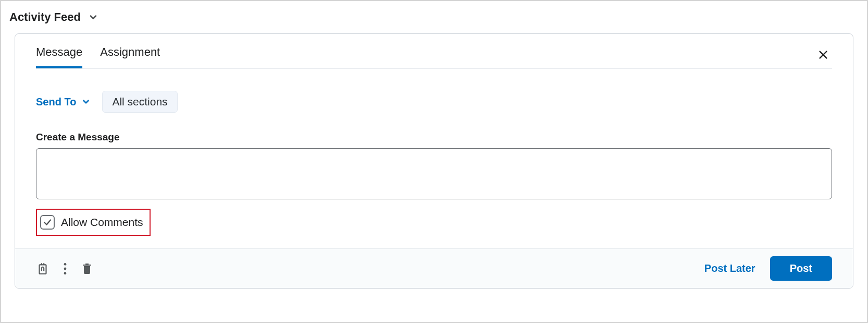  I want to click on tab-assignment: Assignment, so click(130, 55).